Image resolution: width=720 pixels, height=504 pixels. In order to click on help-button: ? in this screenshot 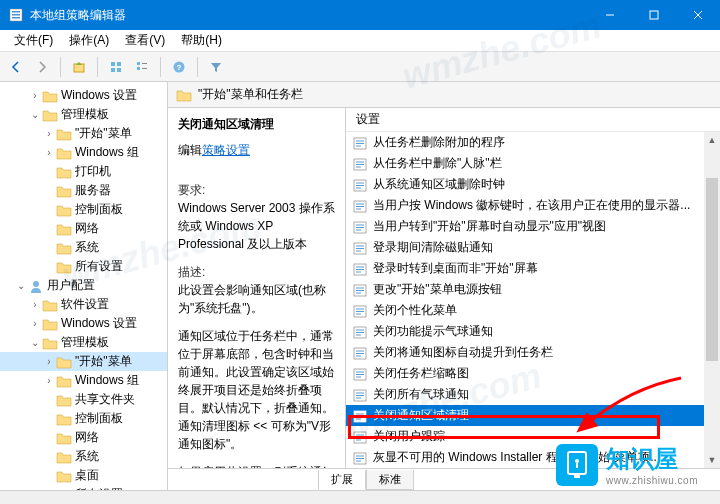, I will do `click(179, 67)`.